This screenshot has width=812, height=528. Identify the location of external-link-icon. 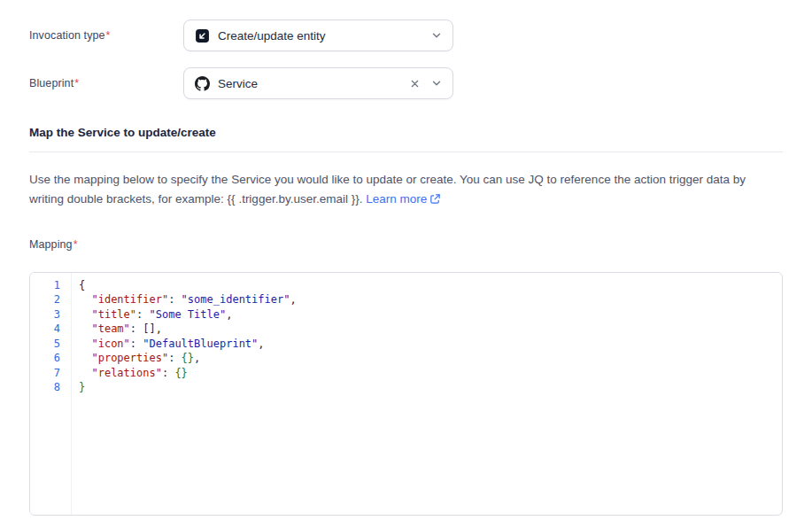
(436, 198).